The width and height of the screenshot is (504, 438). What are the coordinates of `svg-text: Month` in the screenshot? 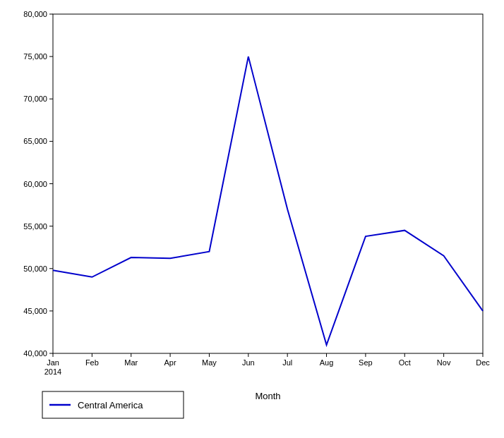 It's located at (268, 396).